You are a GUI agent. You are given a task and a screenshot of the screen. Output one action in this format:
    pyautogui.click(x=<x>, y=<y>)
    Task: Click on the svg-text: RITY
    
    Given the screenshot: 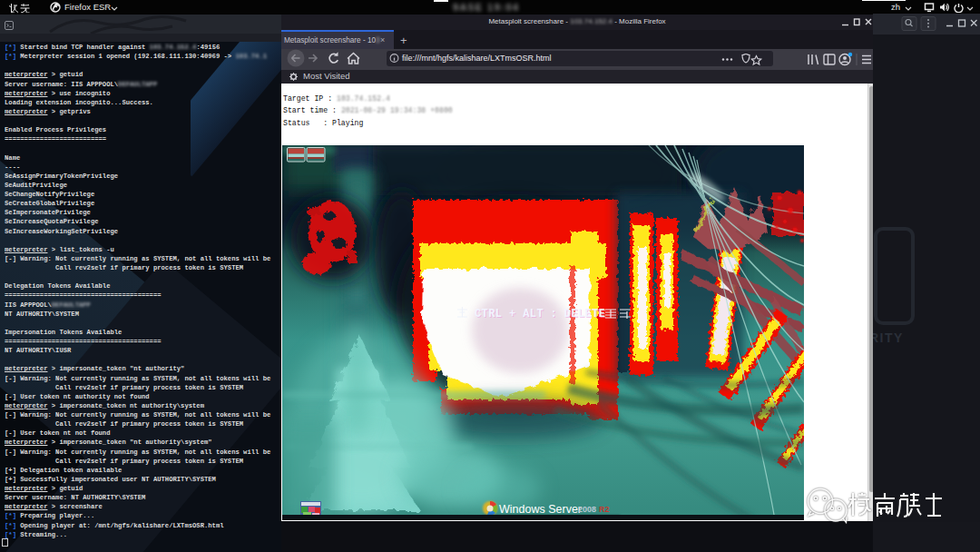 What is the action you would take?
    pyautogui.click(x=888, y=338)
    